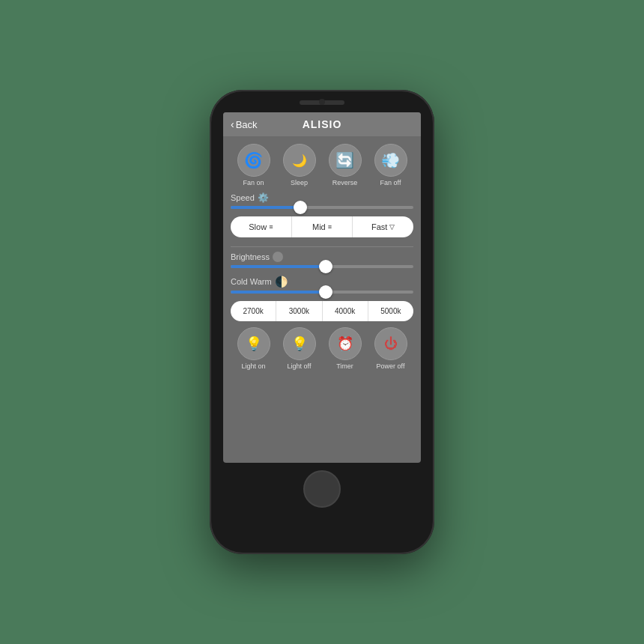 This screenshot has width=644, height=644. Describe the element at coordinates (244, 124) in the screenshot. I see `back-button: ‹ Back` at that location.